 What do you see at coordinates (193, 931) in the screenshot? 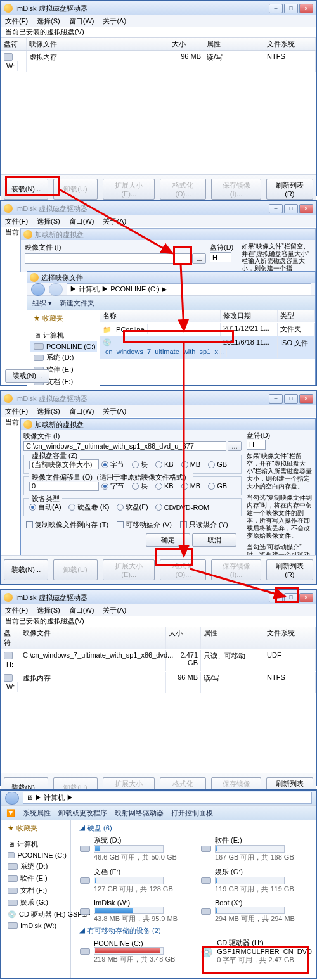
I see `removable-section-header: ◢ 有可移动存储的设备 (2)` at bounding box center [193, 931].